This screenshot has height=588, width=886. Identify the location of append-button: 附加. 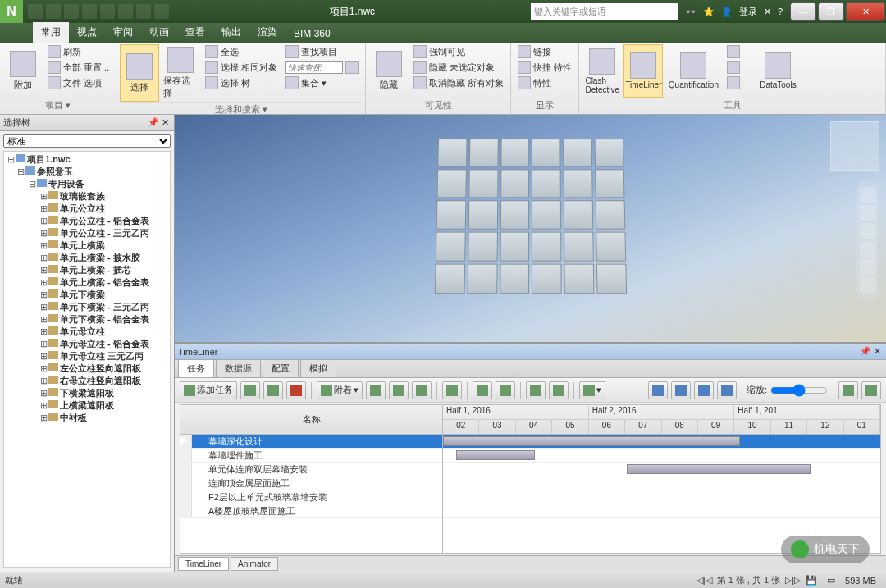
(23, 71).